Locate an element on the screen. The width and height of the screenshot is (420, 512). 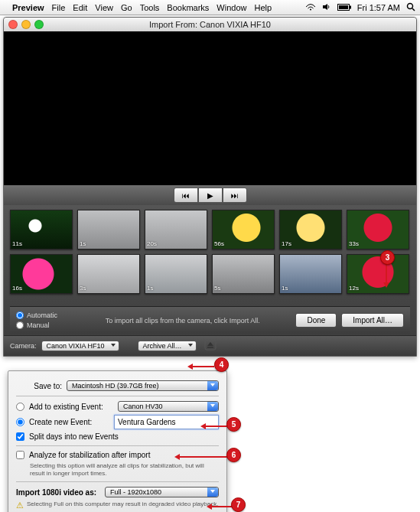
import-1080i-popup: Full - 1920x1080 is located at coordinates (162, 492).